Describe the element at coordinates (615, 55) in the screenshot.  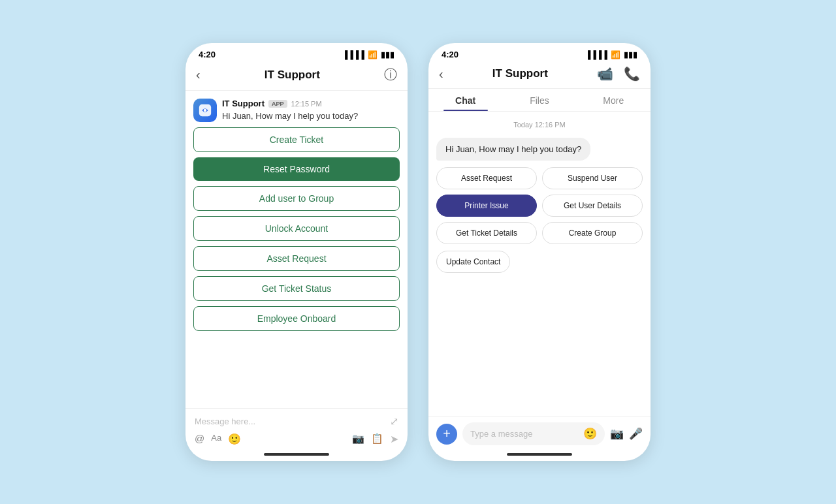
I see `right-wifi-icon: 📶` at that location.